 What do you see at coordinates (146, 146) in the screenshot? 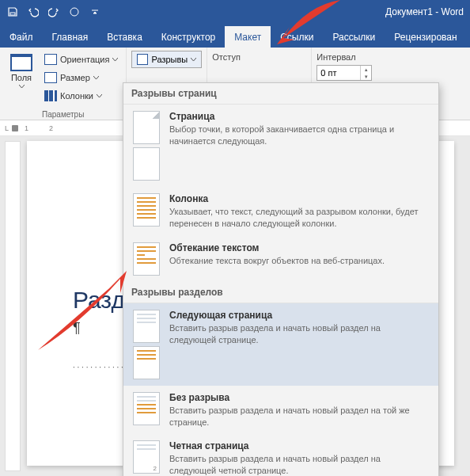
I see `break-page-icon` at bounding box center [146, 146].